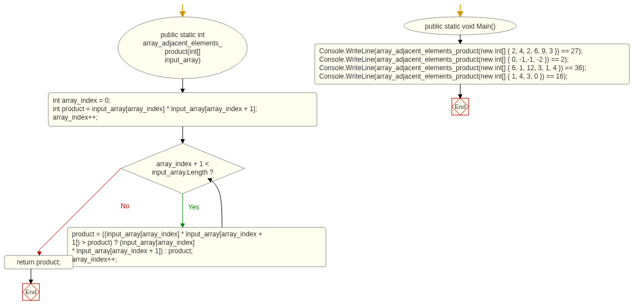 The height and width of the screenshot is (306, 644). I want to click on left-init-text: int array_index = 0; int product = input…, so click(183, 109).